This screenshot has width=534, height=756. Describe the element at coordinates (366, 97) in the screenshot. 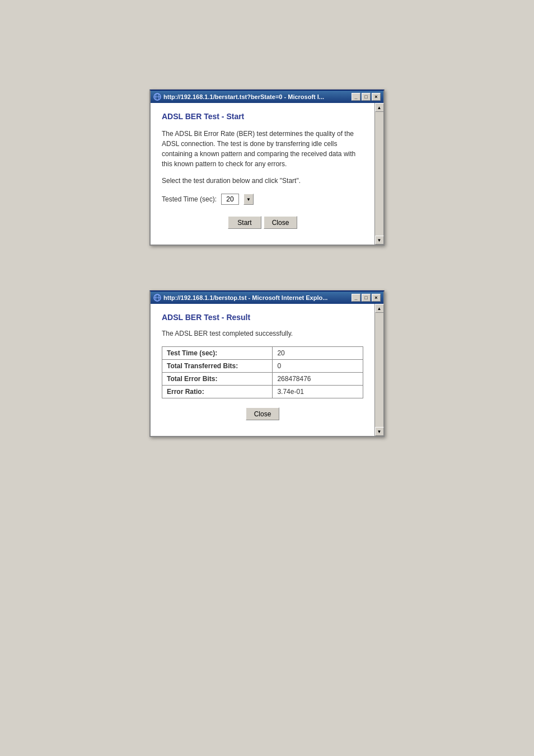

I see `restore-button-start: □` at that location.